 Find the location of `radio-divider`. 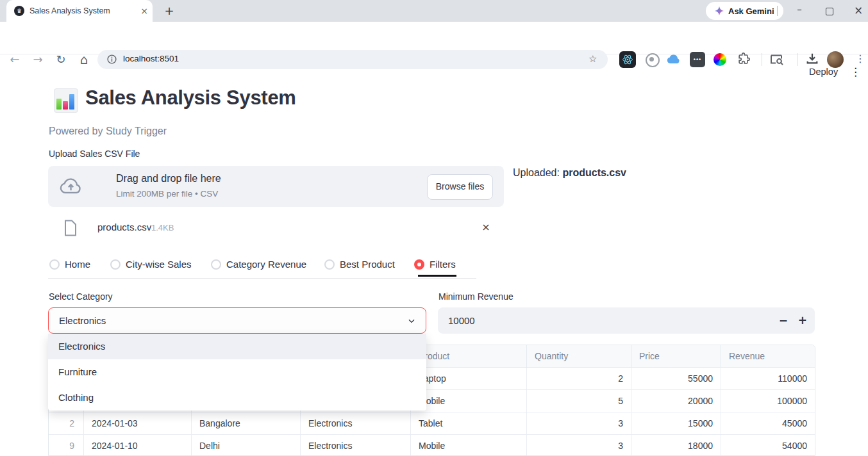

radio-divider is located at coordinates (262, 278).